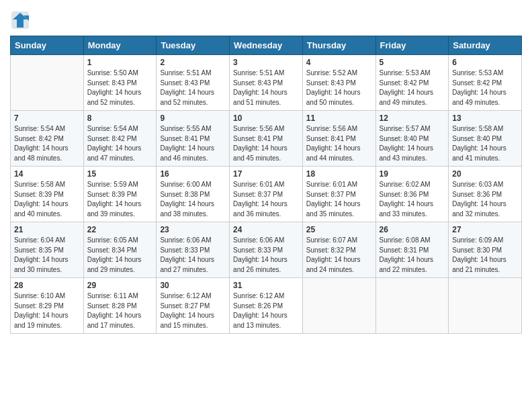  Describe the element at coordinates (193, 62) in the screenshot. I see `day-number: 2` at that location.